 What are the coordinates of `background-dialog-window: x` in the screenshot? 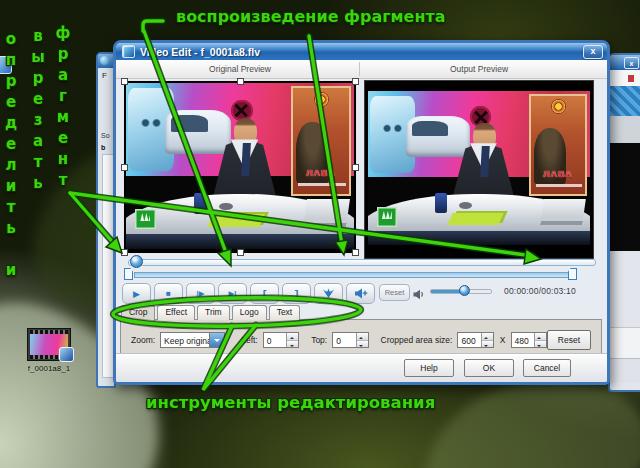 It's located at (624, 222).